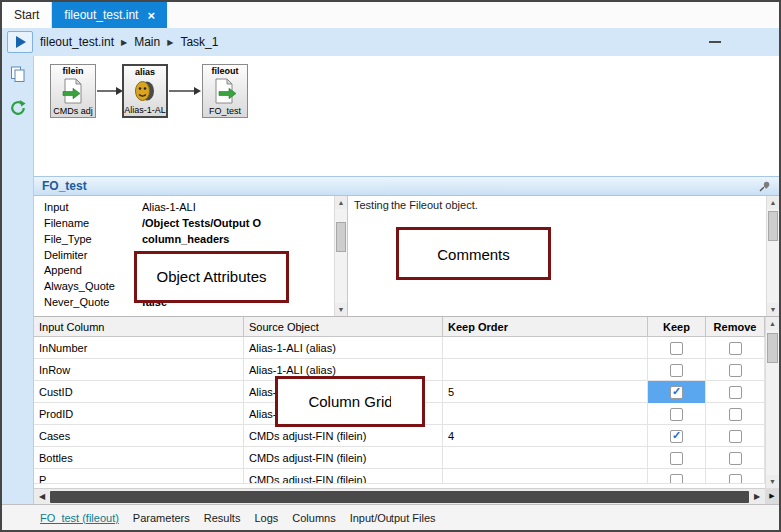 This screenshot has width=781, height=532. Describe the element at coordinates (77, 42) in the screenshot. I see `breadcrumb-item-file: fileout_test.int` at that location.